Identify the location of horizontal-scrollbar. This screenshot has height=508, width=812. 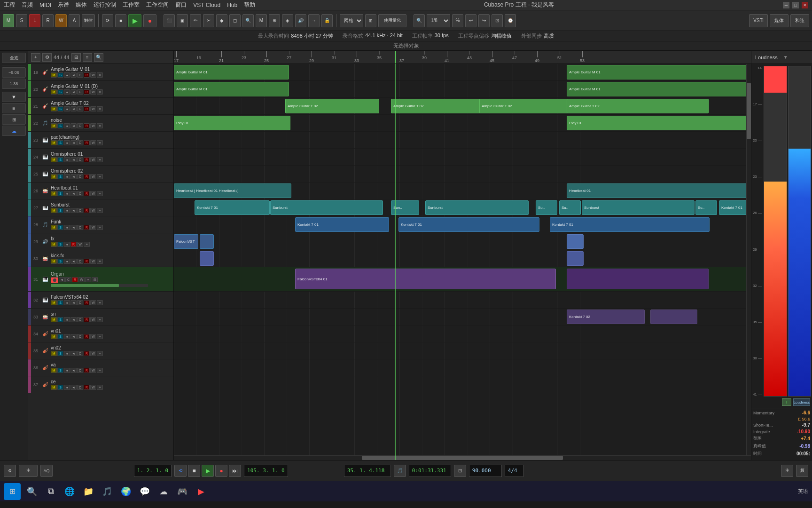
(462, 458).